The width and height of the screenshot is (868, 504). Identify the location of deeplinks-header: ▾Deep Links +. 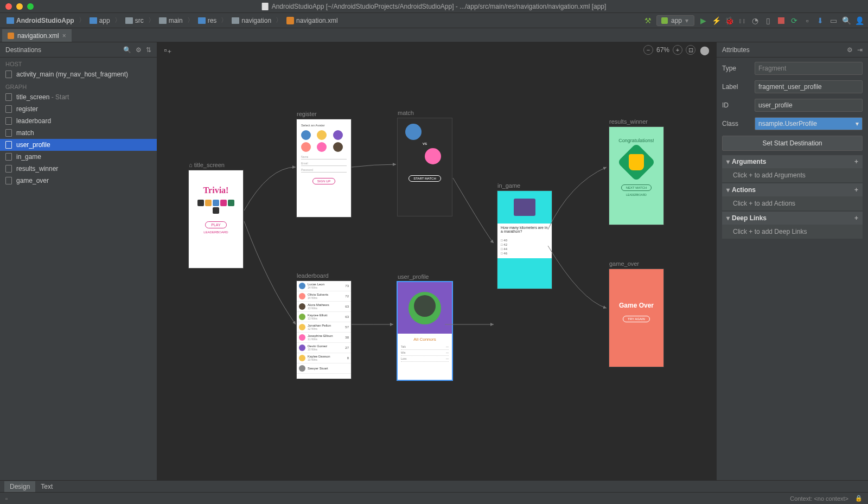
(792, 218).